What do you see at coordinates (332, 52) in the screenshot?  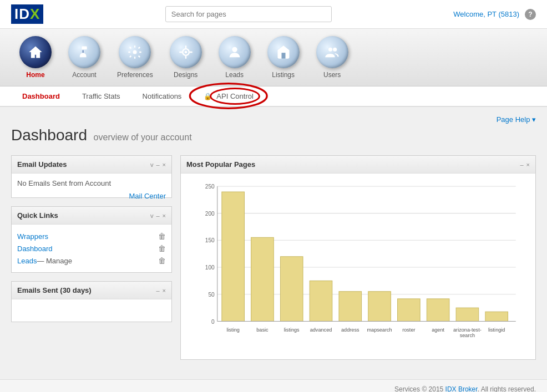 I see `users-ball` at bounding box center [332, 52].